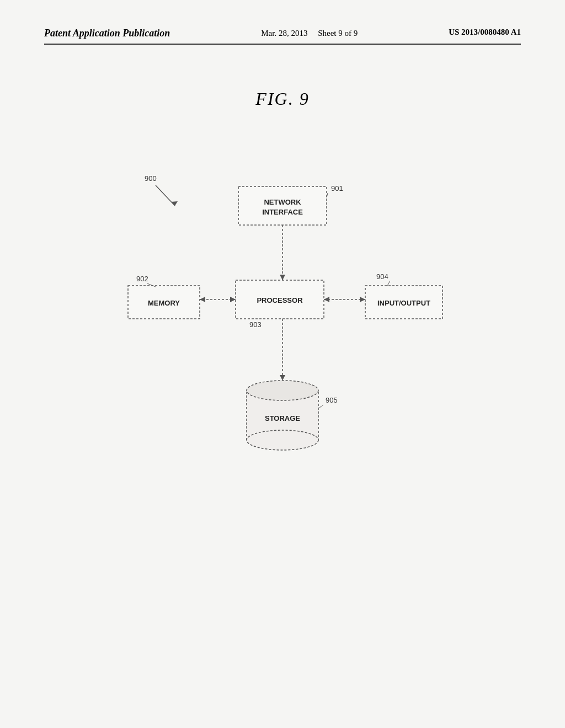  What do you see at coordinates (309, 33) in the screenshot?
I see `publication-date-sheet: Mar. 28, 2013 Sheet 9 of 9` at bounding box center [309, 33].